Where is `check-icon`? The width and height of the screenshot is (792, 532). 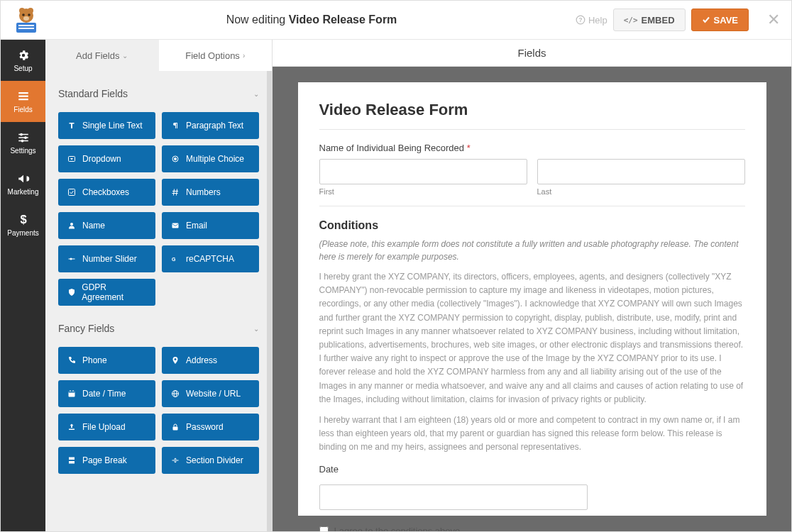
check-icon is located at coordinates (706, 20).